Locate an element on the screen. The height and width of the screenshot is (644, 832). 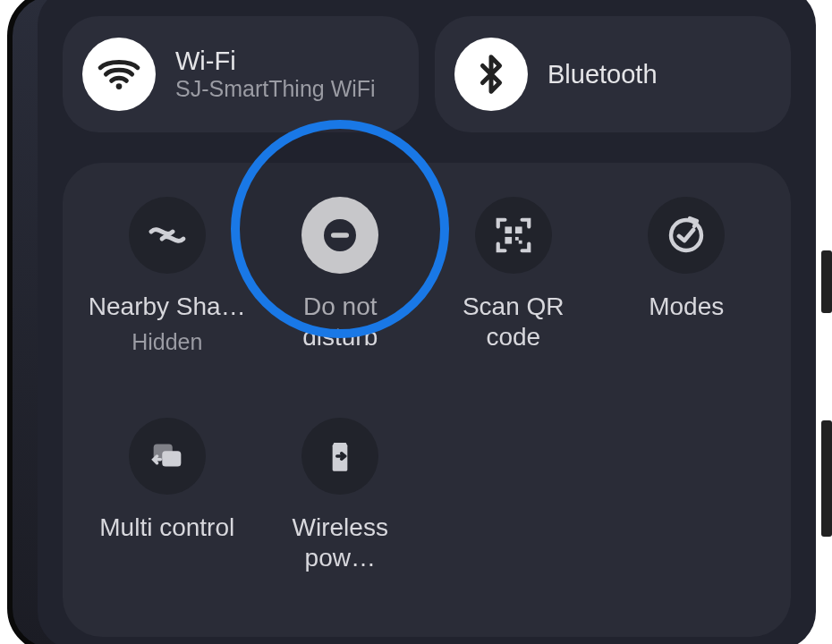
dnd-label: Do not disturb is located at coordinates (340, 322).